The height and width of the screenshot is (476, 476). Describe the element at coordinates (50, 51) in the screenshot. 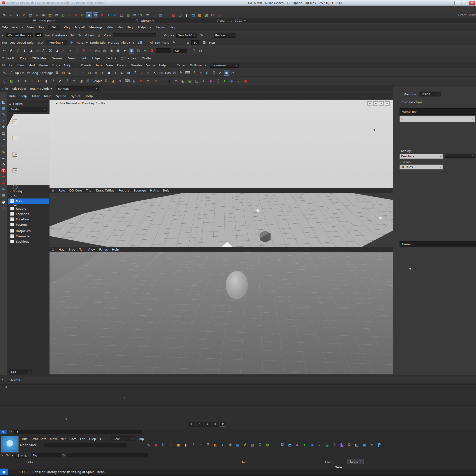

I see `toolbar-icon: ⌘` at that location.